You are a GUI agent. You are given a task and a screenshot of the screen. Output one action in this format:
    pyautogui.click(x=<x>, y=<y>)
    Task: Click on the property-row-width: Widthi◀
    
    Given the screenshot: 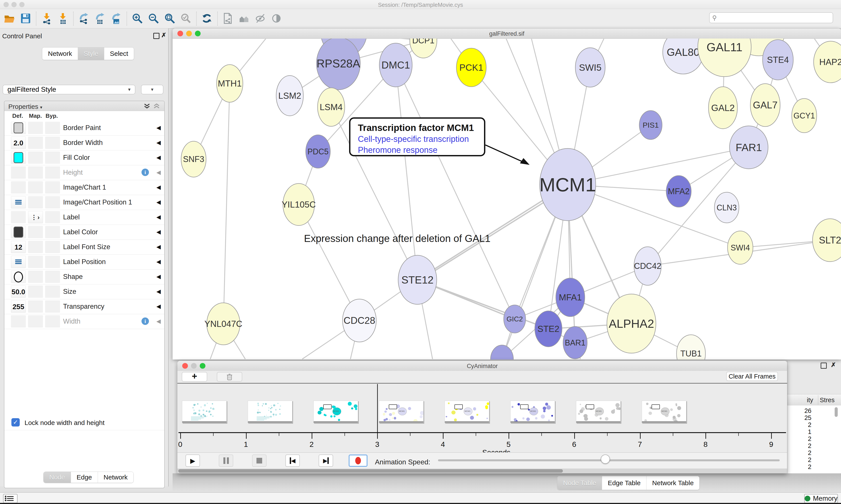 What is the action you would take?
    pyautogui.click(x=84, y=321)
    